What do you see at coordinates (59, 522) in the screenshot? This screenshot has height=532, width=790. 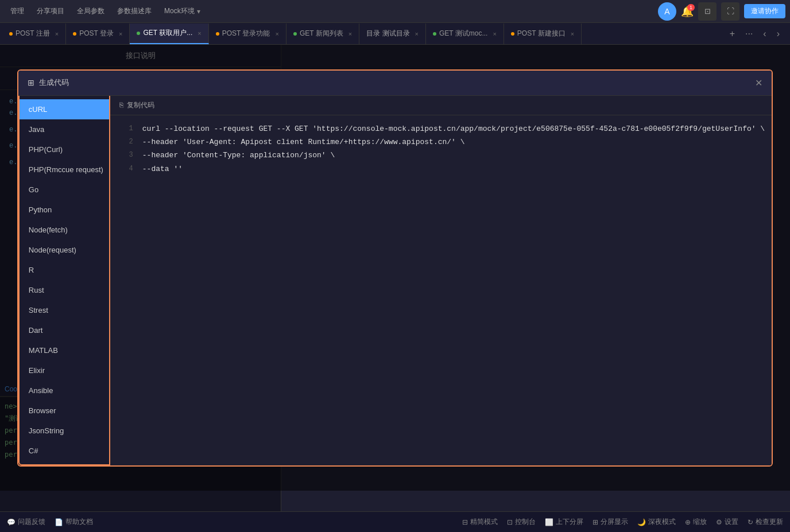 I see `help-icon: 📄` at bounding box center [59, 522].